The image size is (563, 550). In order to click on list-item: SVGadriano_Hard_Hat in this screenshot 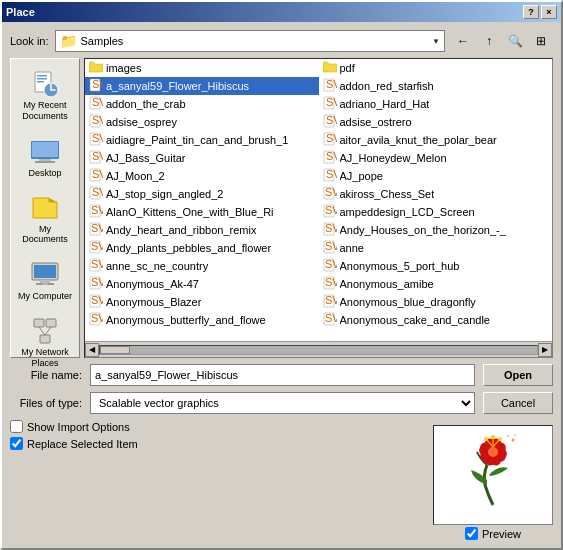, I will do `click(436, 104)`.